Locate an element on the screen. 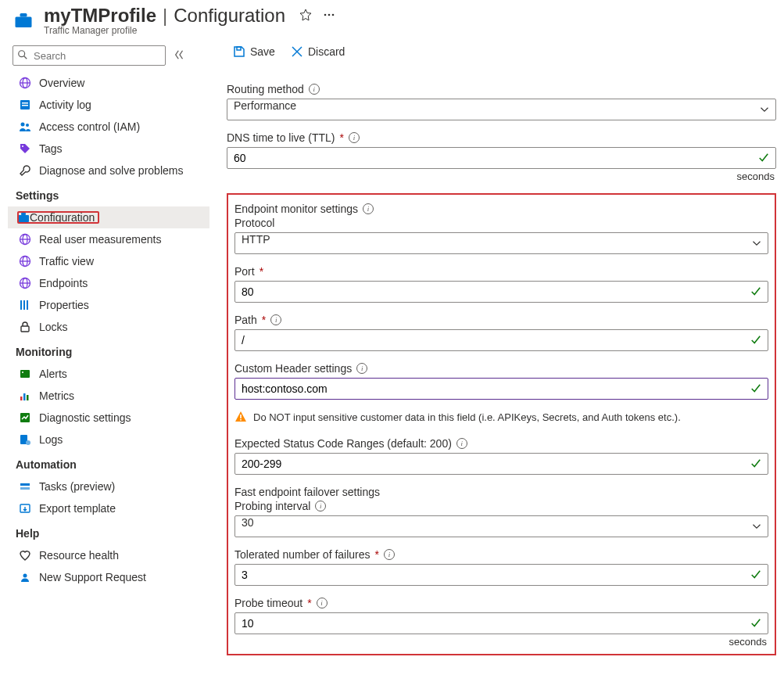 The width and height of the screenshot is (784, 682). tasks-icon is located at coordinates (25, 486).